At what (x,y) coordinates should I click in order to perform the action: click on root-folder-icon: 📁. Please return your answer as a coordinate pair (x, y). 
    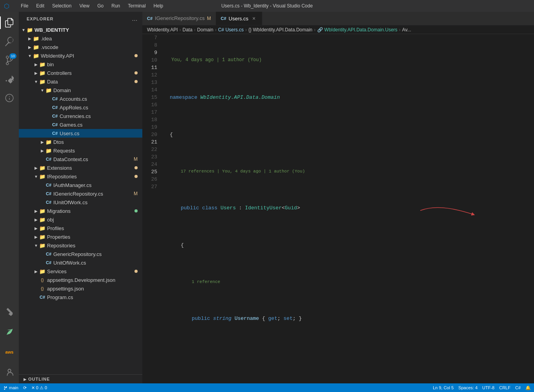
    Looking at the image, I should click on (30, 30).